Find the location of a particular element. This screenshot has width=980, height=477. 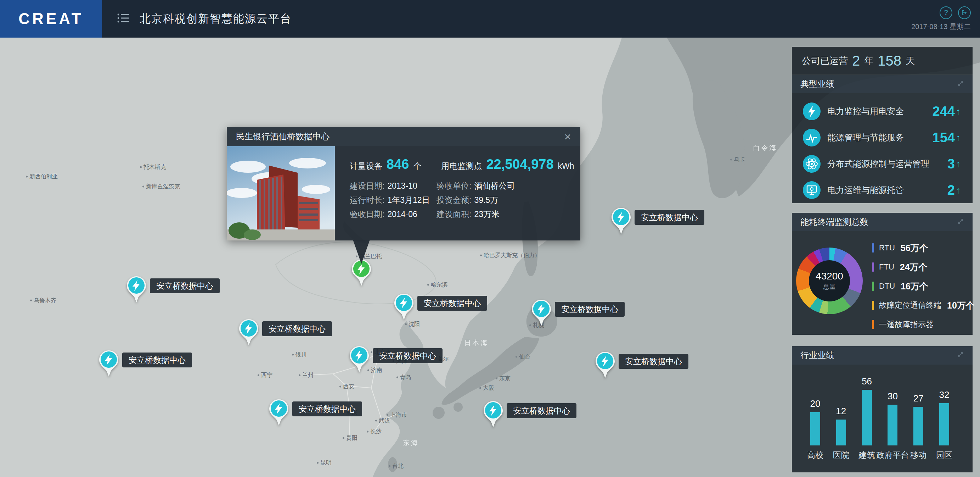

operating-days-unit: 天 is located at coordinates (910, 61).